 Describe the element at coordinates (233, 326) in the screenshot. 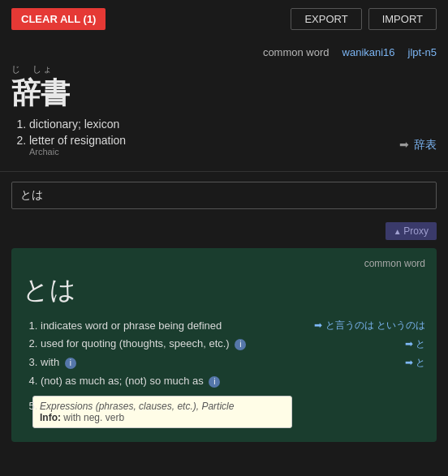

I see `towa-def-item-1: indicates word or phrase being defined ➡…` at that location.